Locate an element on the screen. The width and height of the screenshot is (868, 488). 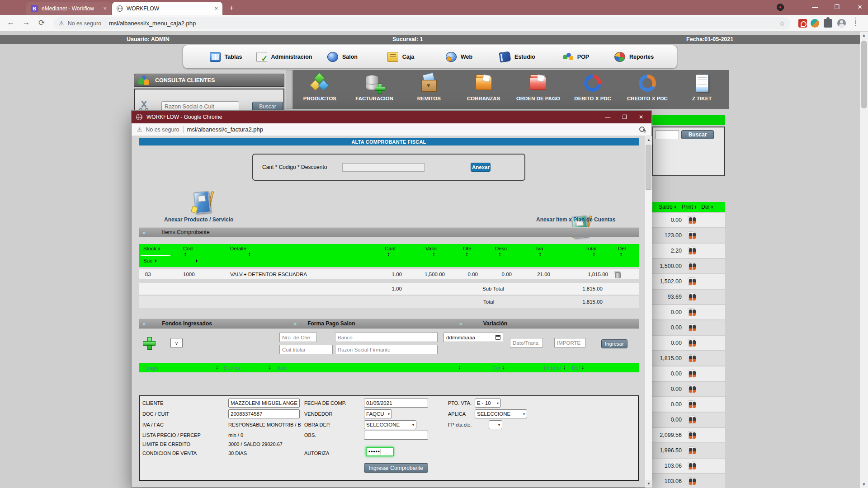
window-maximize-button: ❐ is located at coordinates (837, 7).